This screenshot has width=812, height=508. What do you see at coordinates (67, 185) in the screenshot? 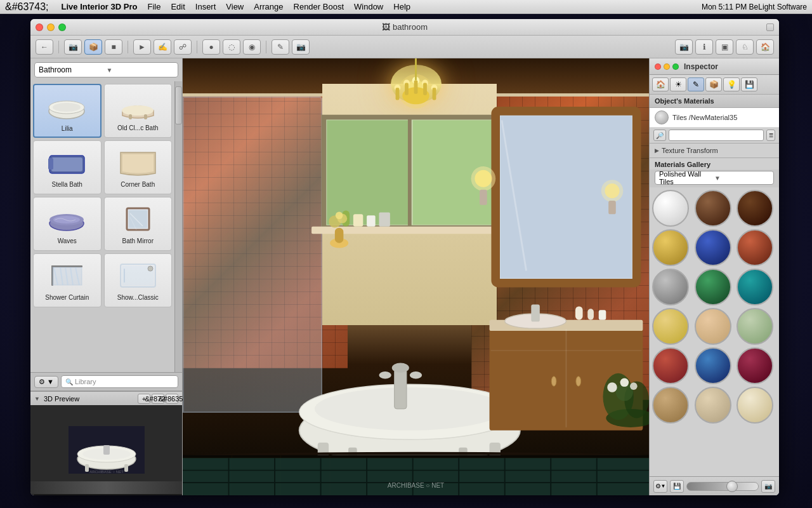
I see `item-stella-label: Stella Bath` at bounding box center [67, 185].